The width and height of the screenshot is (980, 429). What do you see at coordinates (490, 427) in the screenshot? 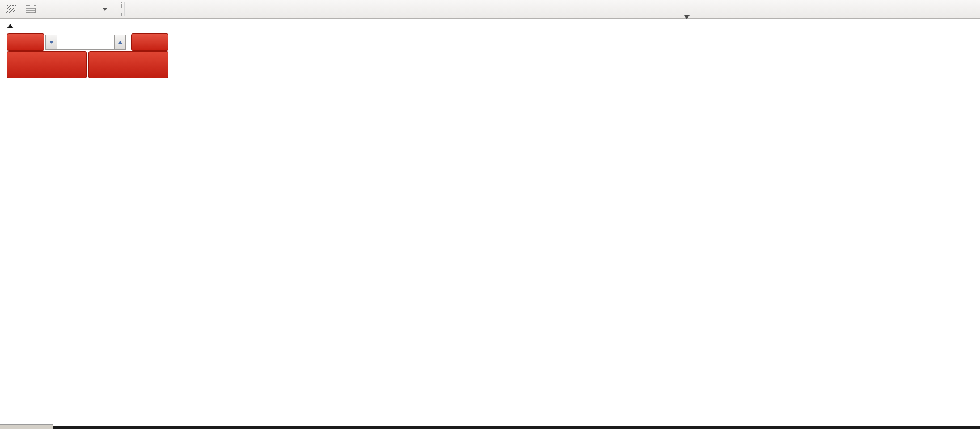
I see `bottom-window-strip` at bounding box center [490, 427].